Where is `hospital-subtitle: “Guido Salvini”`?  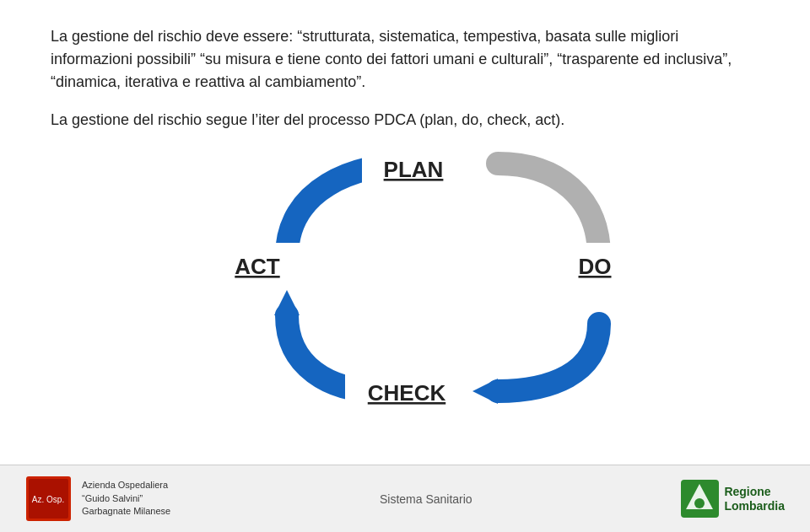 hospital-subtitle: “Guido Salvini” is located at coordinates (127, 499).